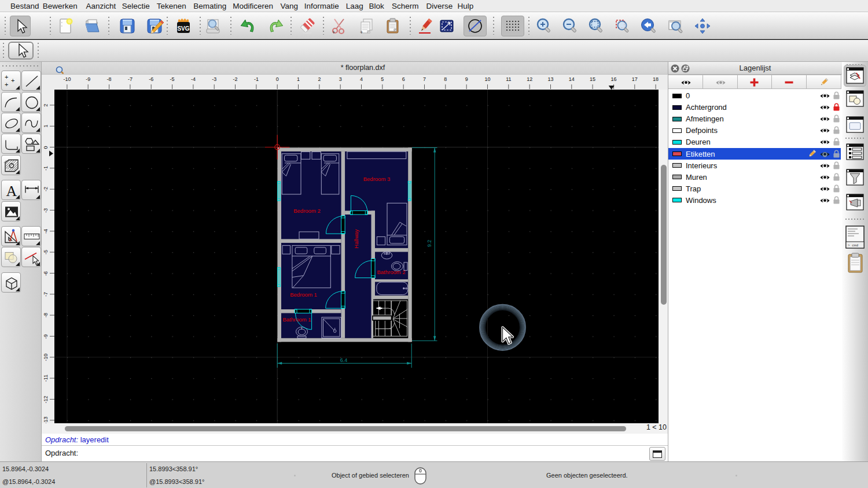 This screenshot has height=488, width=868. What do you see at coordinates (12, 191) in the screenshot?
I see `svg-text: A` at bounding box center [12, 191].